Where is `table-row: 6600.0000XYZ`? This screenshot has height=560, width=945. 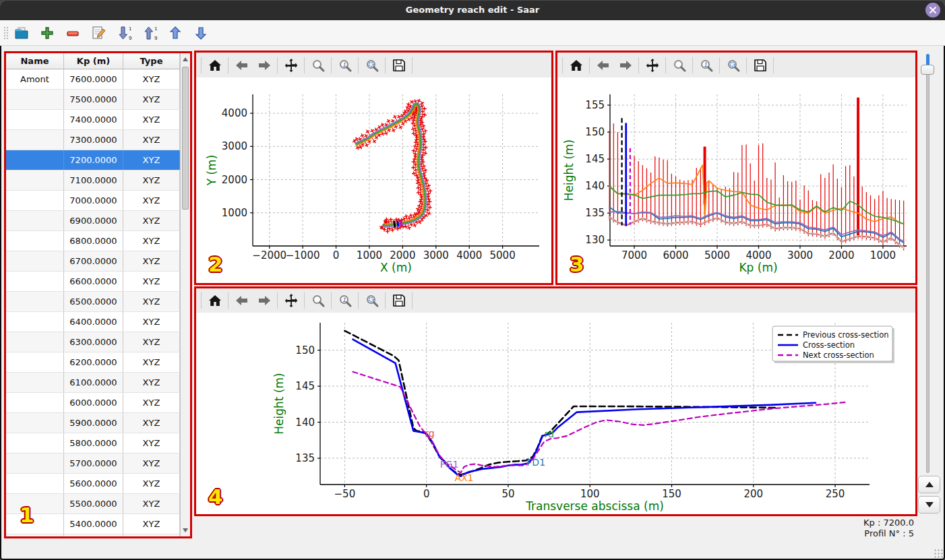
table-row: 6600.0000XYZ is located at coordinates (93, 282).